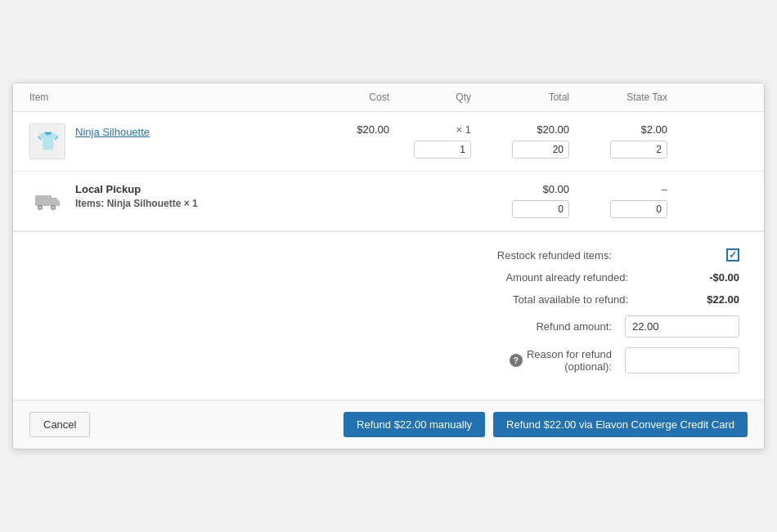  Describe the element at coordinates (388, 142) in the screenshot. I see `product-row: 👕 Ninja Silhouette $20.00 × 1 $20.00 $2.…` at that location.